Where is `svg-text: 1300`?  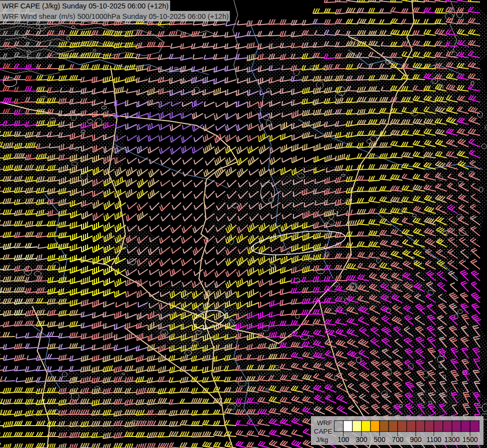 svg-text: 1300 is located at coordinates (452, 440).